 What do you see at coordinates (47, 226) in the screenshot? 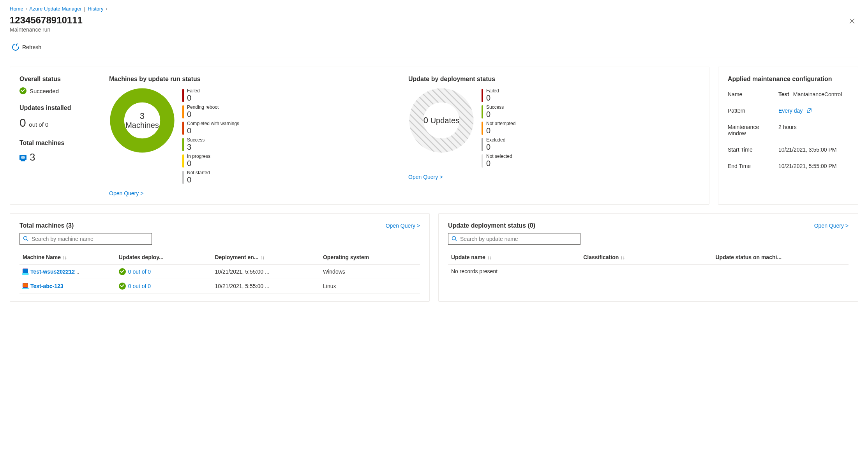
I see `machines-table-title: Total machines (3)` at bounding box center [47, 226].